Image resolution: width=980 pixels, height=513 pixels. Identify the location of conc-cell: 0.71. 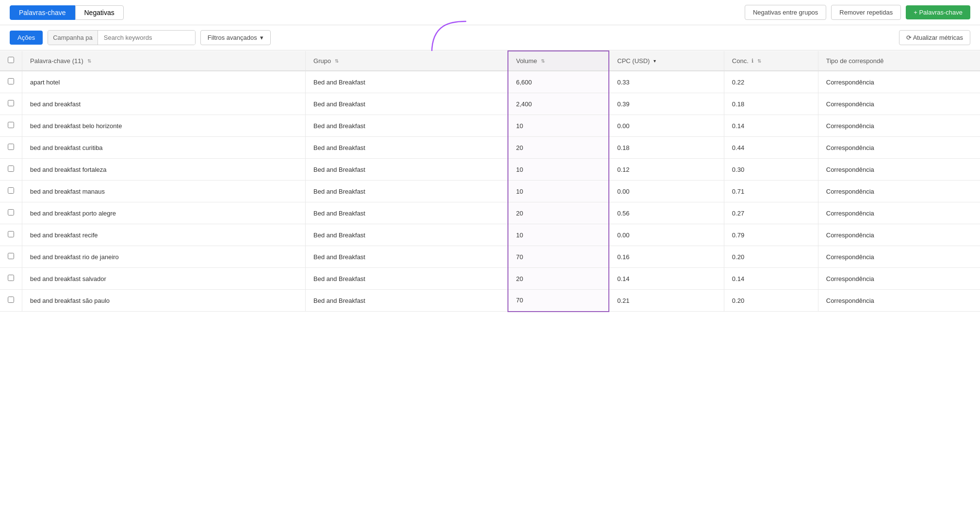
(771, 191).